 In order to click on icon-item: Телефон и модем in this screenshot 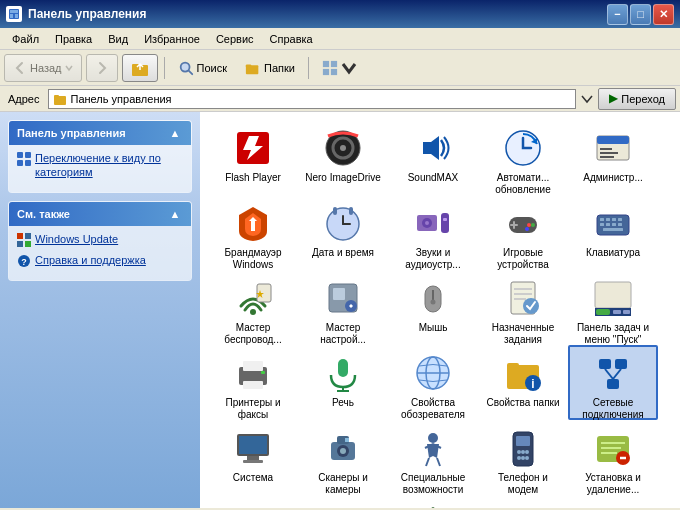, I will do `click(523, 458)`.